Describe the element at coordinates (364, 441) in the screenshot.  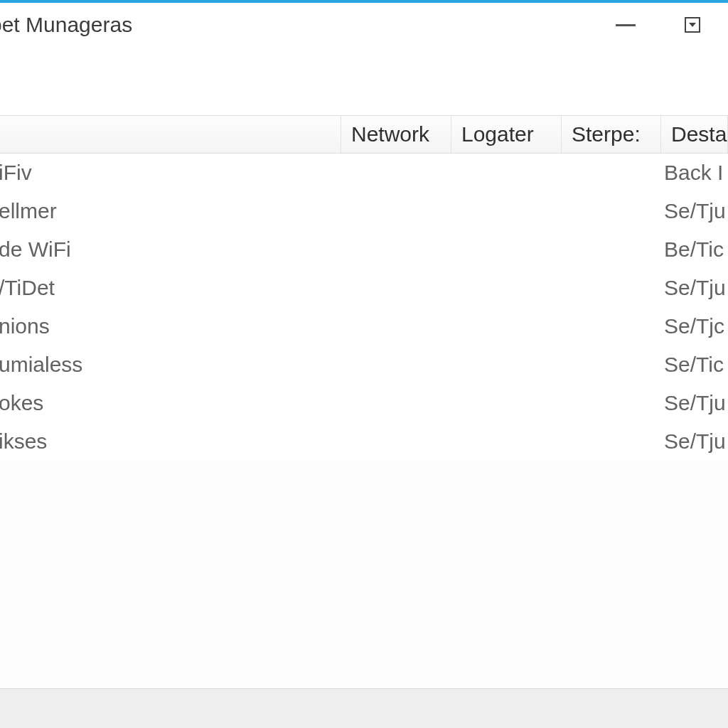
I see `table-row: ikses Se/Tju` at that location.